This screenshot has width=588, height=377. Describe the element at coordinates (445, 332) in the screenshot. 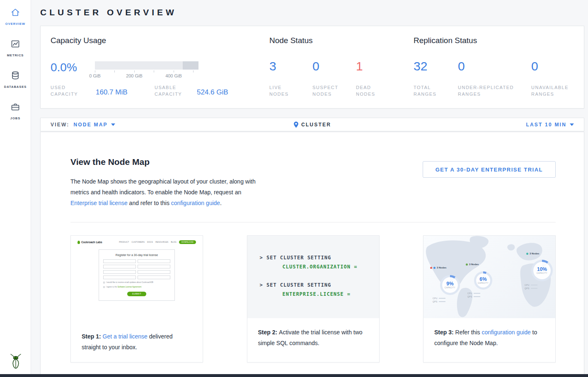

I see `step3-label: Step 3:` at that location.